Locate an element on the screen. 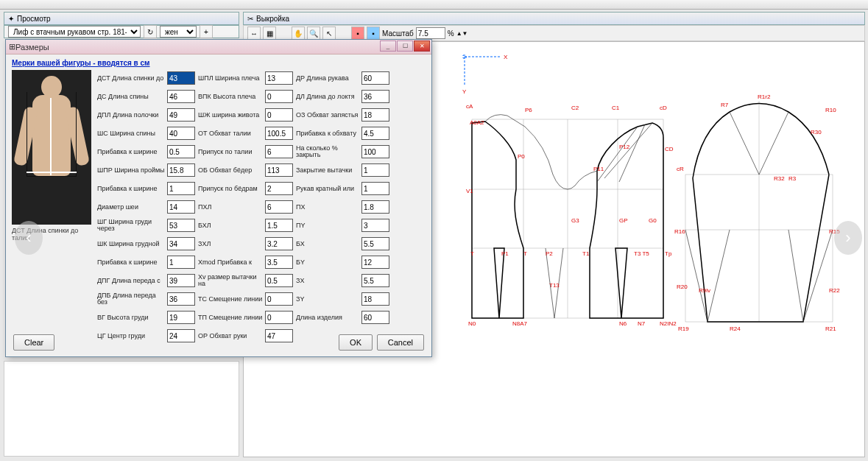 This screenshot has width=868, height=461. meas-row: ТС Смещение линии is located at coordinates (246, 299).